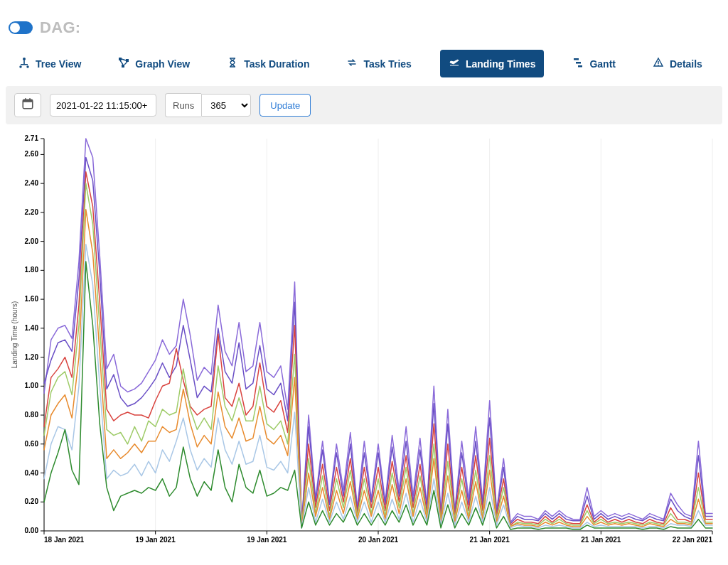 The height and width of the screenshot is (565, 728). I want to click on retry-icon, so click(352, 64).